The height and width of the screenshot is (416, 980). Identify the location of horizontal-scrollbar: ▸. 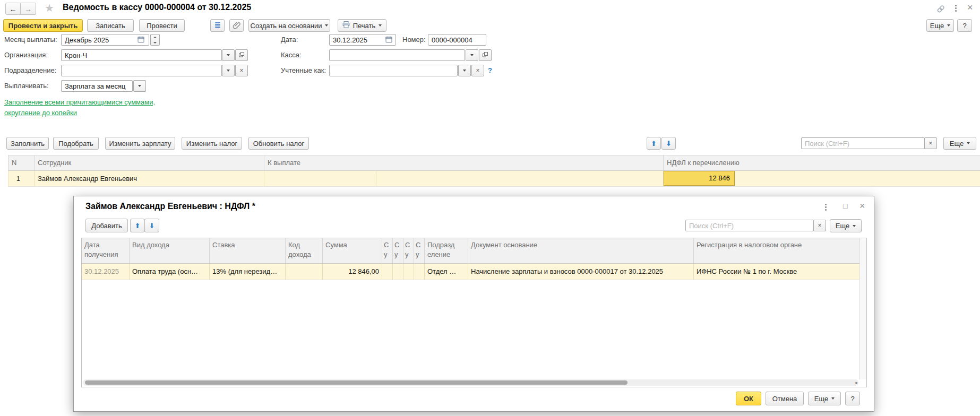
(470, 383).